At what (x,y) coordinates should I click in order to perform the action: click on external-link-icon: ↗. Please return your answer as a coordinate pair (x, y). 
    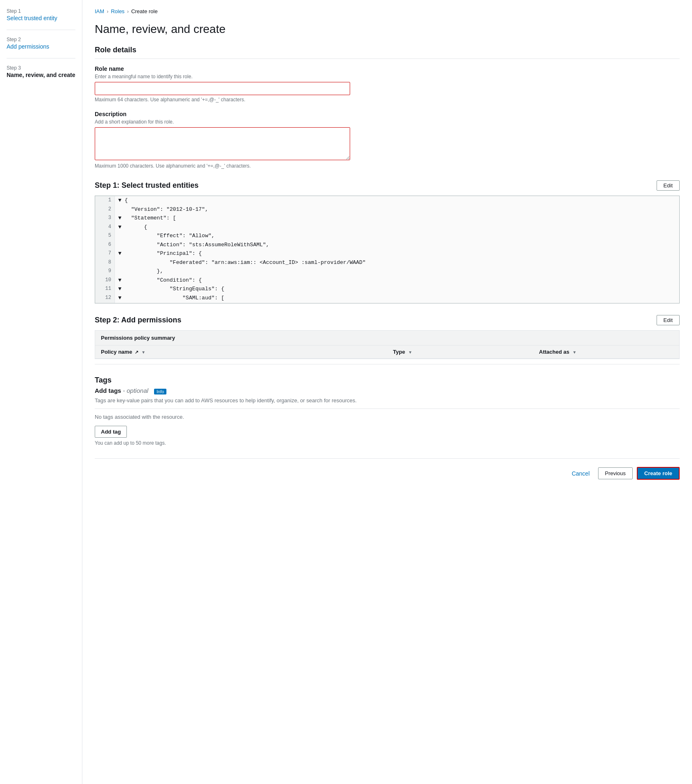
    Looking at the image, I should click on (137, 352).